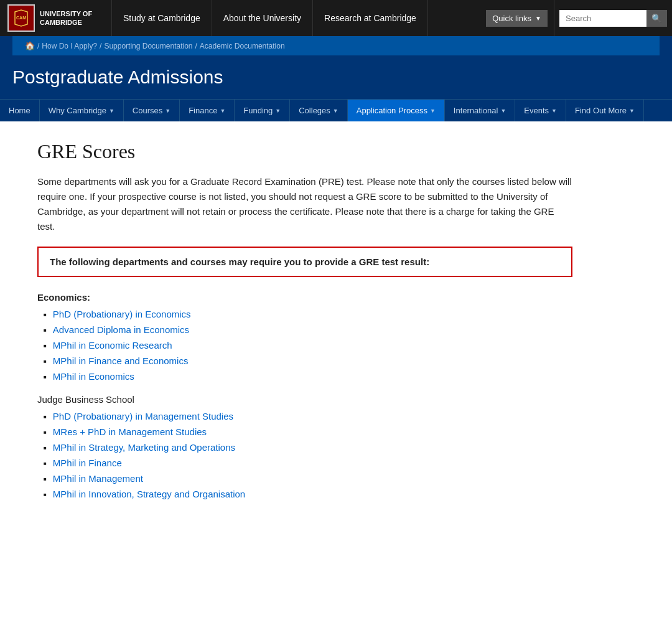 The height and width of the screenshot is (640, 672). What do you see at coordinates (657, 19) in the screenshot?
I see `search-icon: 🔍` at bounding box center [657, 19].